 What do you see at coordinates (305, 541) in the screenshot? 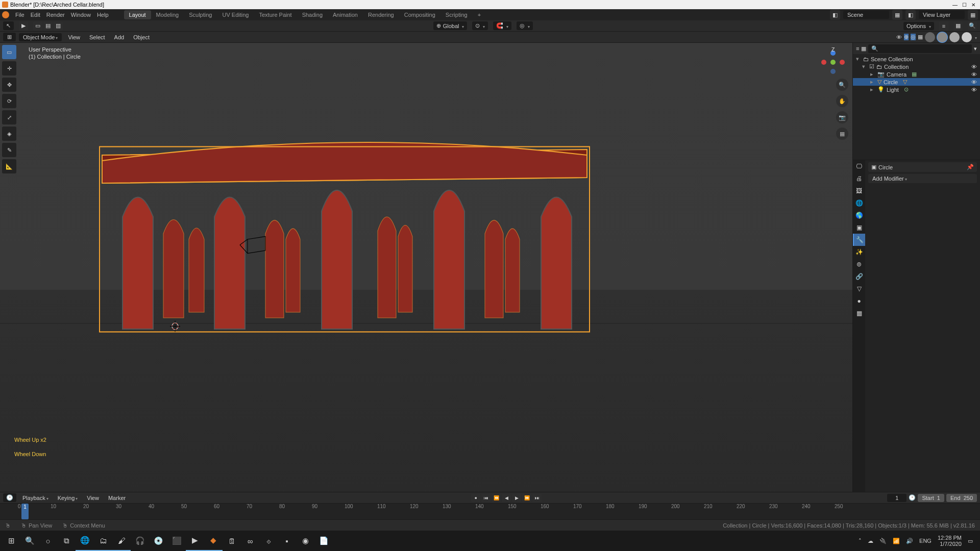
I see `taskbar-chrome: ◉` at bounding box center [305, 541].